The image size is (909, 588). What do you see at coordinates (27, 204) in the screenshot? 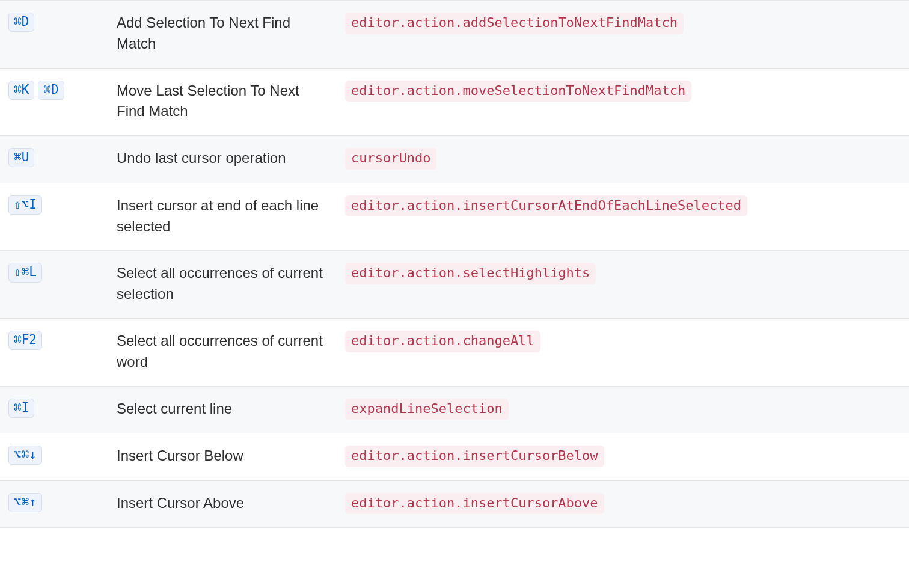
I see `key-sequence: ⇧⌥I` at bounding box center [27, 204].